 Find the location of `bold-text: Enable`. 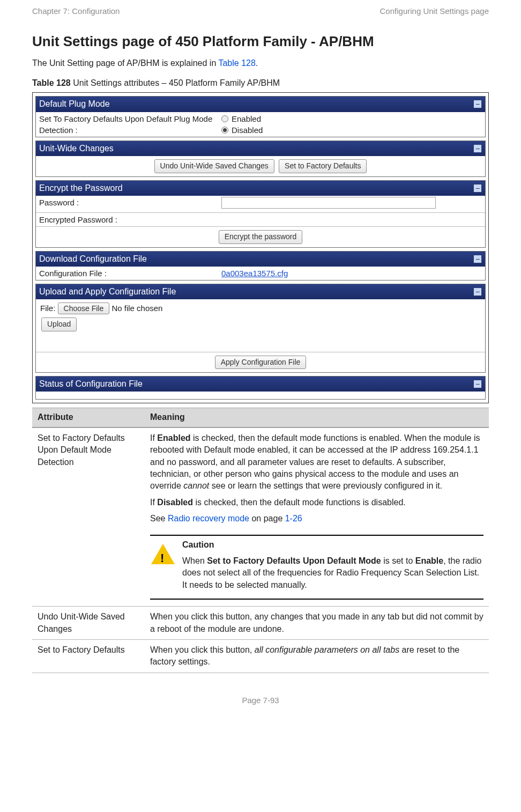

bold-text: Enable is located at coordinates (429, 561).